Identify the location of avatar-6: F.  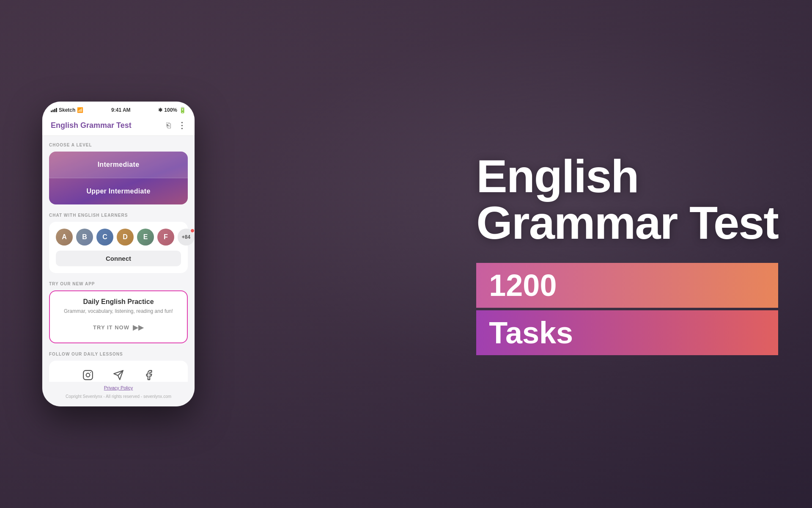
(166, 237).